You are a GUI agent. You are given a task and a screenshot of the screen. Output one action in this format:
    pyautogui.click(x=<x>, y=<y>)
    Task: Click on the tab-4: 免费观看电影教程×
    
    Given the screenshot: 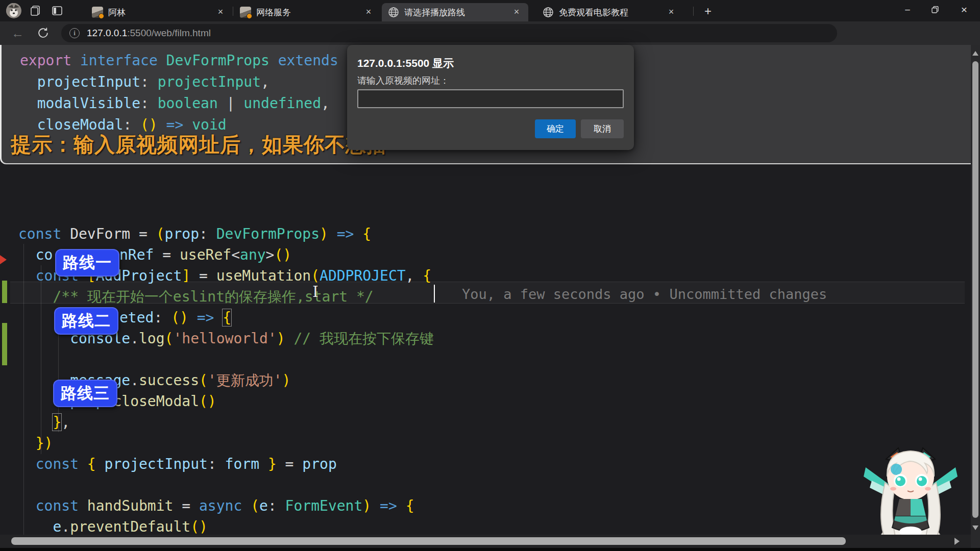 What is the action you would take?
    pyautogui.click(x=609, y=12)
    